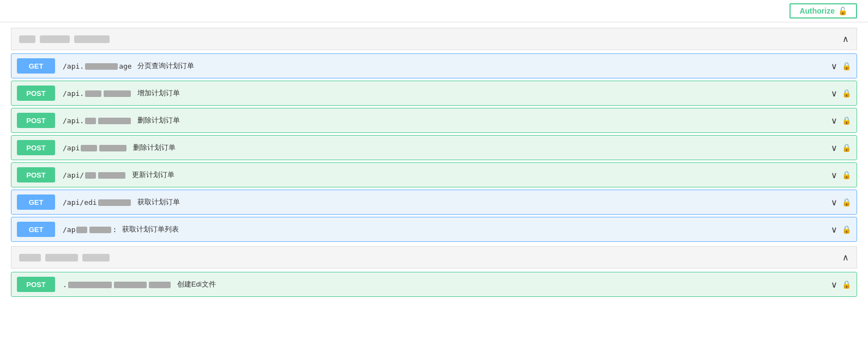 The width and height of the screenshot is (868, 359). What do you see at coordinates (97, 66) in the screenshot?
I see `api-path-1: /api.age` at bounding box center [97, 66].